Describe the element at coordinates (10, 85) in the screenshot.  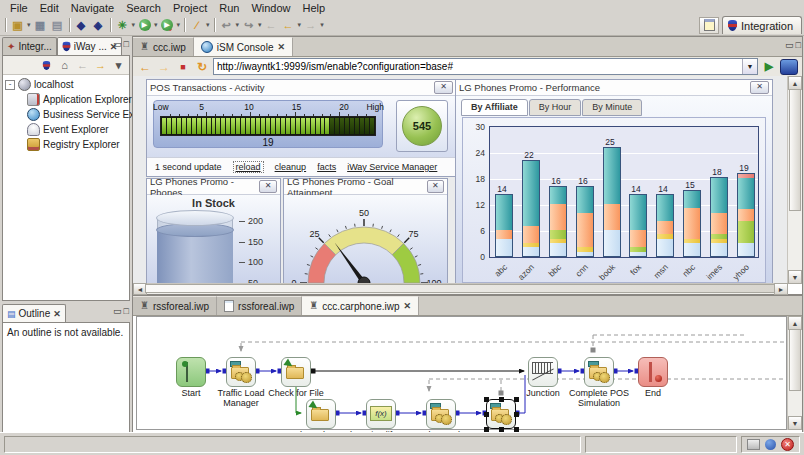
I see `tree-expander-icon: -` at that location.